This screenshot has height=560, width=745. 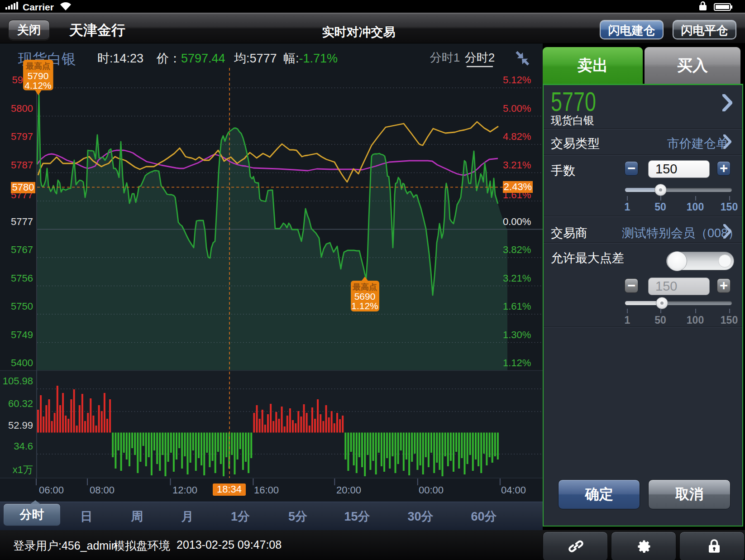 What do you see at coordinates (18, 381) in the screenshot?
I see `svg-text: 105.98` at bounding box center [18, 381].